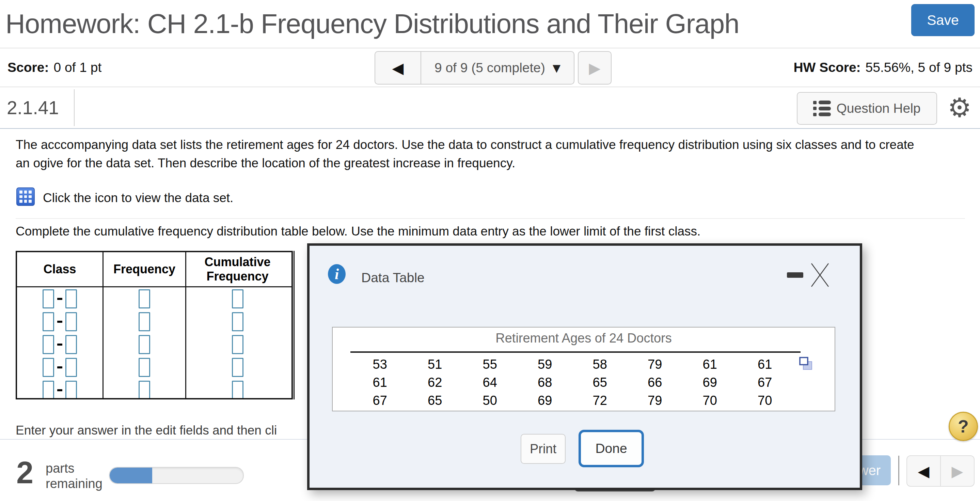 The image size is (980, 501). I want to click on data-set-caption: Click the icon to view the data set., so click(138, 198).